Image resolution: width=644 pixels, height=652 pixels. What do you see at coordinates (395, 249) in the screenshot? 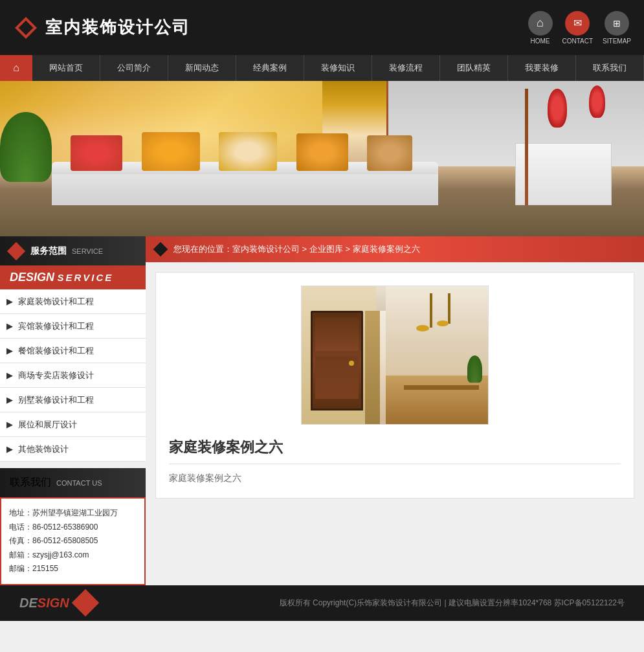
I see `breadcrumb-bar: 您现在的位置：室内装饰设计公司 > 企业图库 > 家庭装修案例之六` at bounding box center [395, 249].